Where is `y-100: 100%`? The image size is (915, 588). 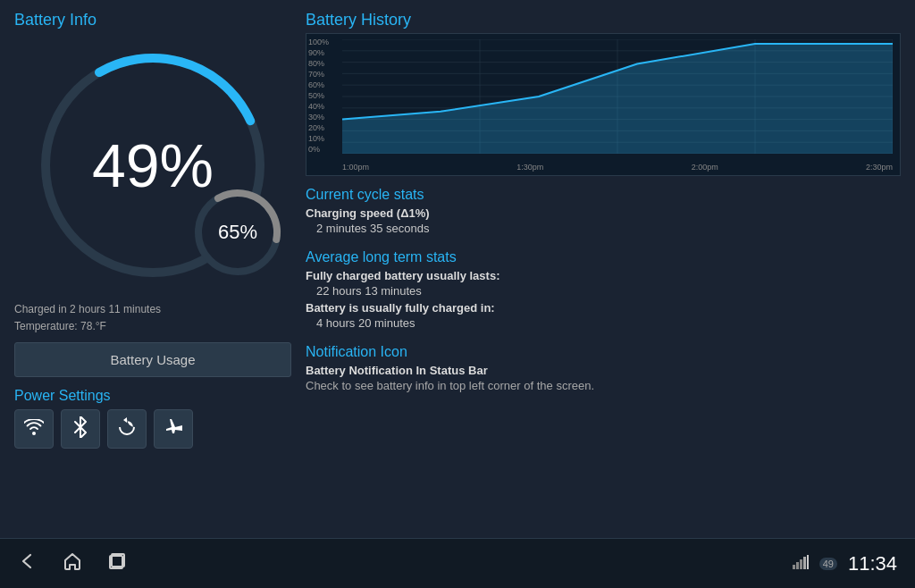 y-100: 100% is located at coordinates (318, 42).